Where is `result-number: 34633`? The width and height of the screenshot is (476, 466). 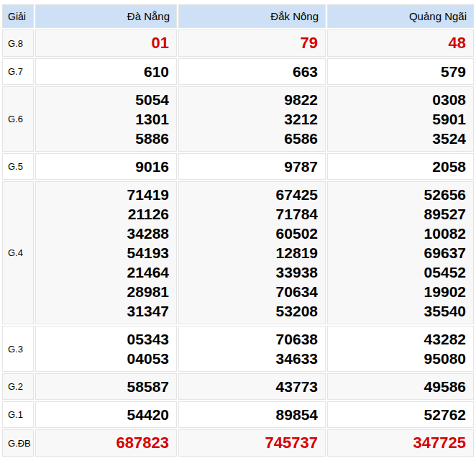
result-number: 34633 is located at coordinates (252, 358).